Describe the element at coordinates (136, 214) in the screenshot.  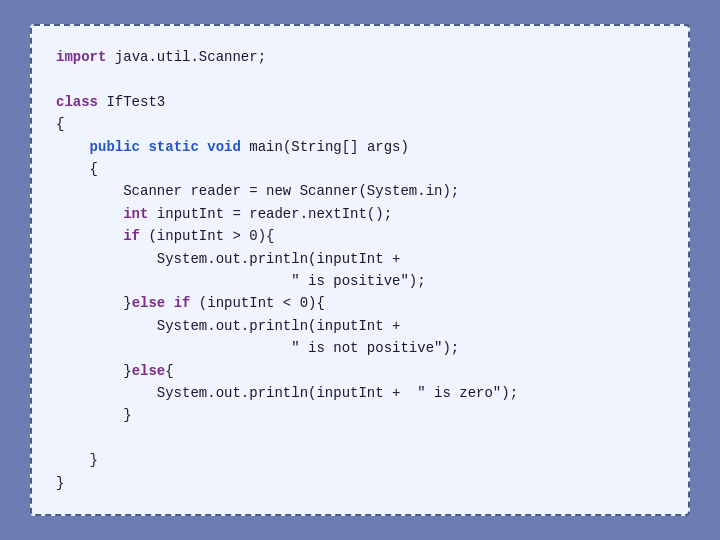
I see `keyword-int: int` at that location.